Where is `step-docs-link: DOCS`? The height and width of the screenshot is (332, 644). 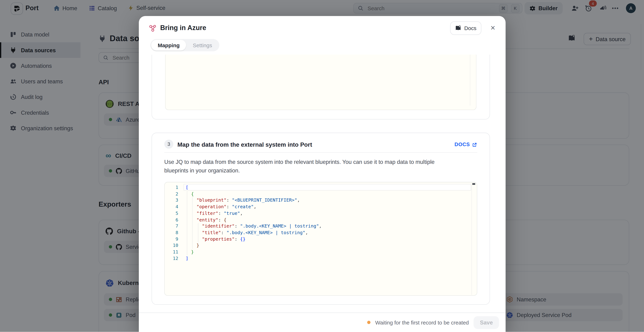 step-docs-link: DOCS is located at coordinates (466, 144).